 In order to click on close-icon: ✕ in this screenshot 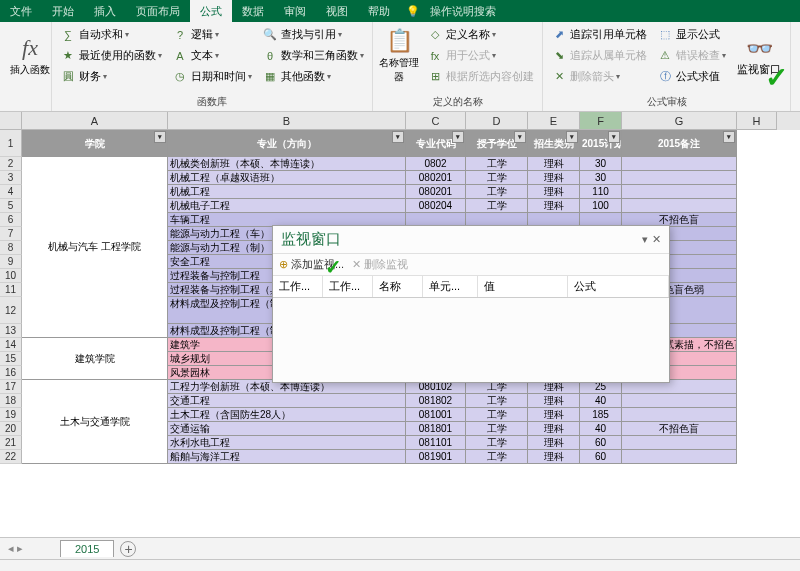, I will do `click(656, 240)`.